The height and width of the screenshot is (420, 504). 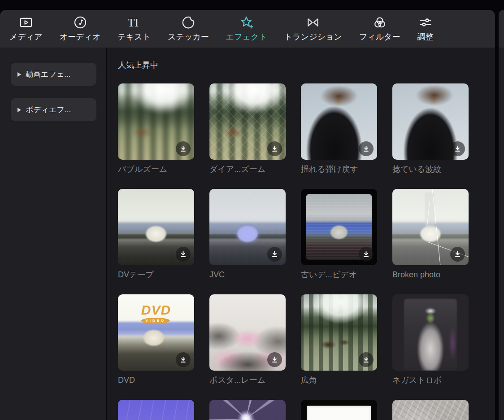 I want to click on effect-label: JVC, so click(x=248, y=275).